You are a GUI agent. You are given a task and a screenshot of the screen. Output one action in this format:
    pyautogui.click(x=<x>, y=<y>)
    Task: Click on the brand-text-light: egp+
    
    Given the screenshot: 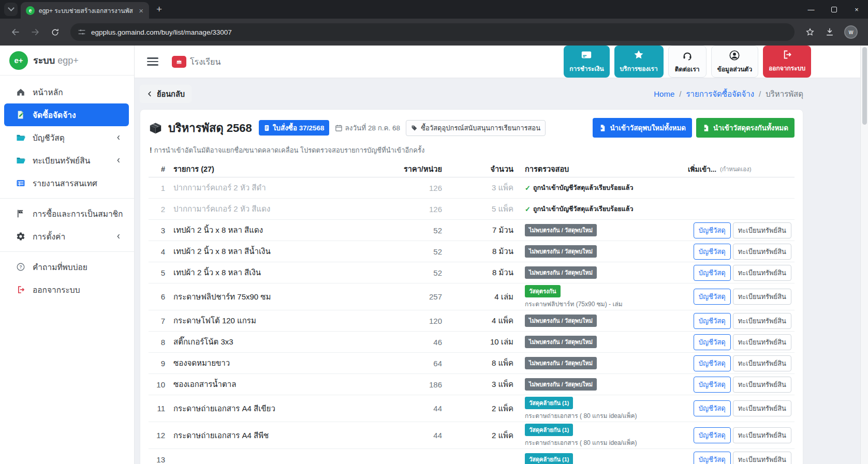 What is the action you would take?
    pyautogui.click(x=68, y=61)
    